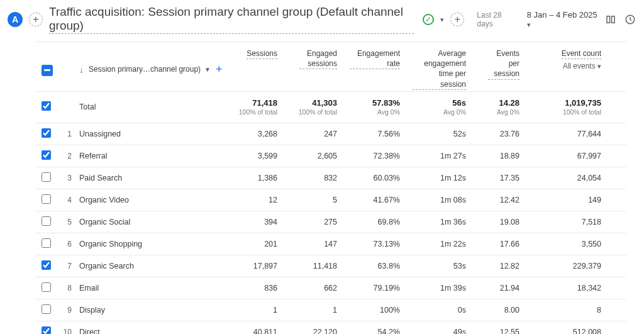 The image size is (644, 334). What do you see at coordinates (47, 70) in the screenshot?
I see `select-all-toggle` at bounding box center [47, 70].